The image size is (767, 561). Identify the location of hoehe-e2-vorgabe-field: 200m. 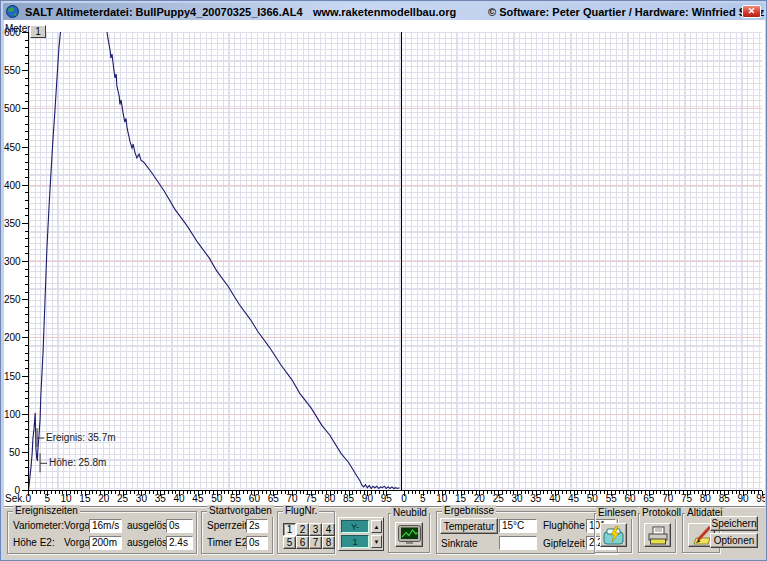
(106, 543).